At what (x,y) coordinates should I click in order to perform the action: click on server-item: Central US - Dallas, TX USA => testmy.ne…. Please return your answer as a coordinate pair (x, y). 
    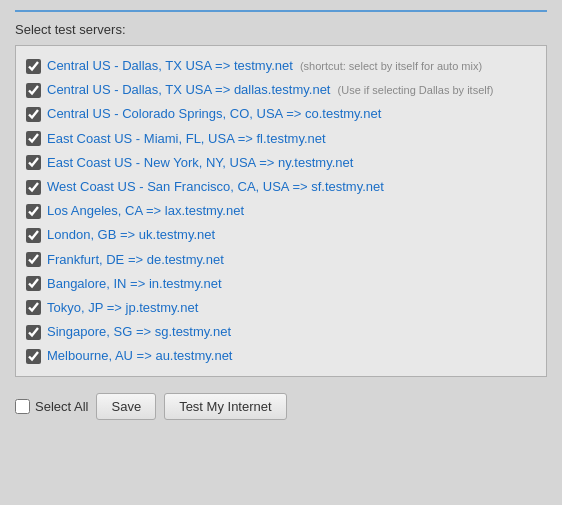
    Looking at the image, I should click on (281, 66).